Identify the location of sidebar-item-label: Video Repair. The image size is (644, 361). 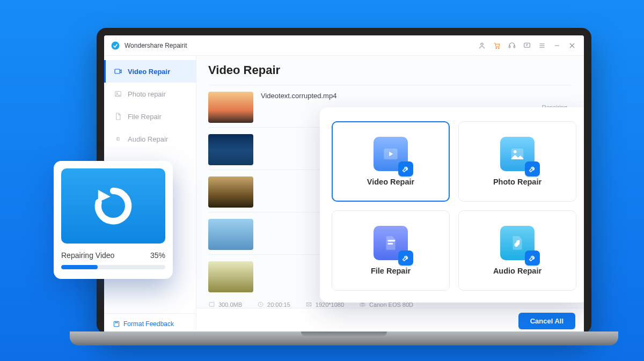
(149, 72).